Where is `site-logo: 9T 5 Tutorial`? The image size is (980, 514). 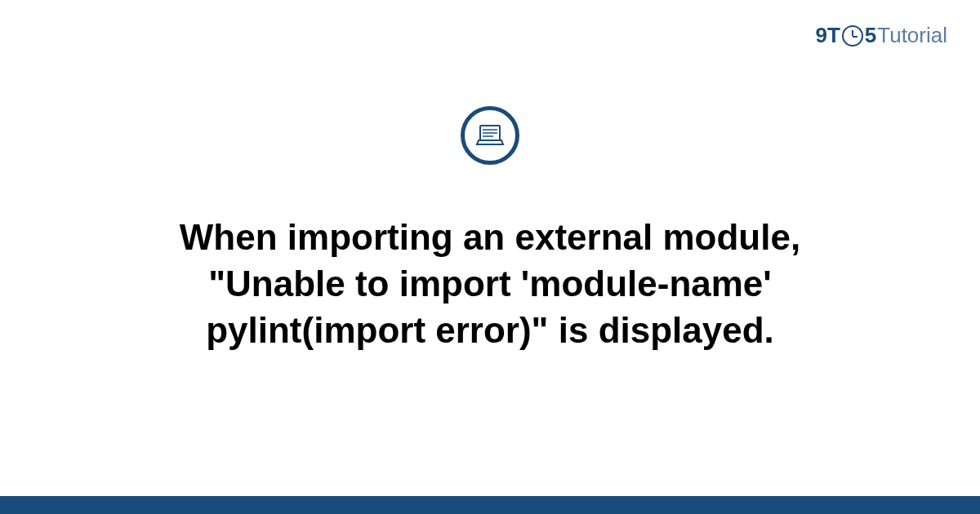 site-logo: 9T 5 Tutorial is located at coordinates (881, 36).